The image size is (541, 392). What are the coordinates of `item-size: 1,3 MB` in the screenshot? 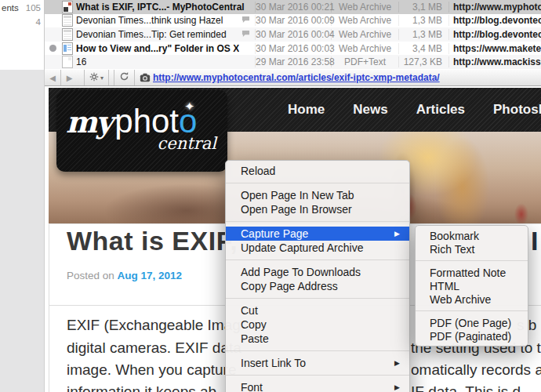 It's located at (423, 34).